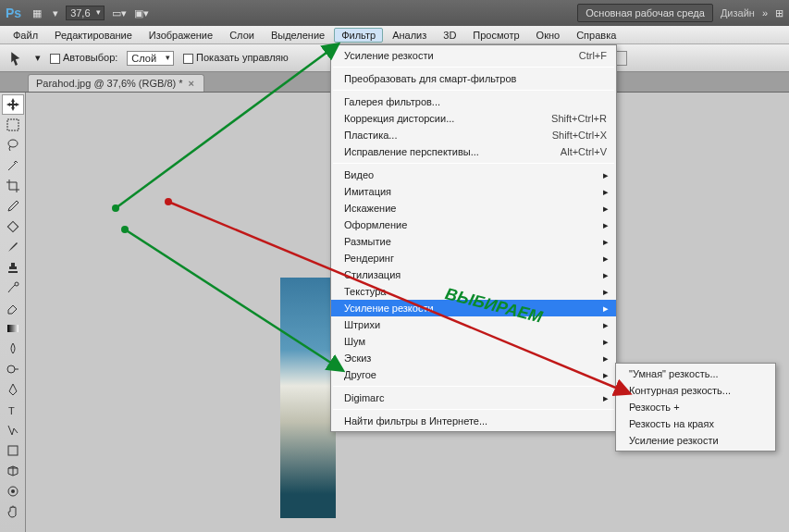 Image resolution: width=789 pixels, height=532 pixels. Describe the element at coordinates (13, 349) in the screenshot. I see `blur-tool` at that location.